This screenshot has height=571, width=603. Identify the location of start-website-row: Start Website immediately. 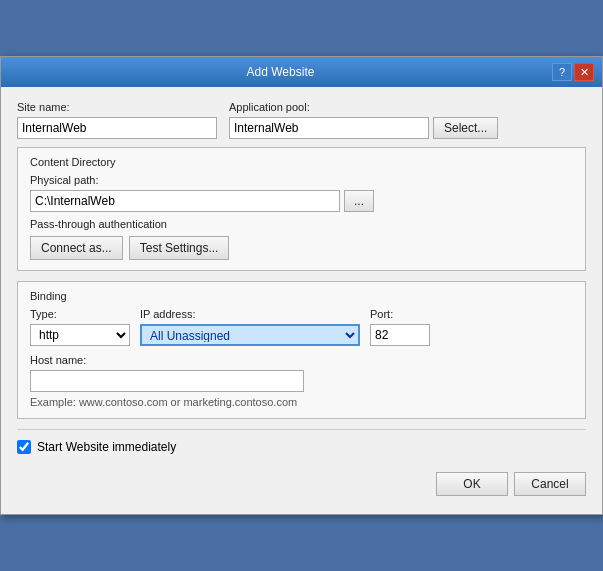
(302, 447).